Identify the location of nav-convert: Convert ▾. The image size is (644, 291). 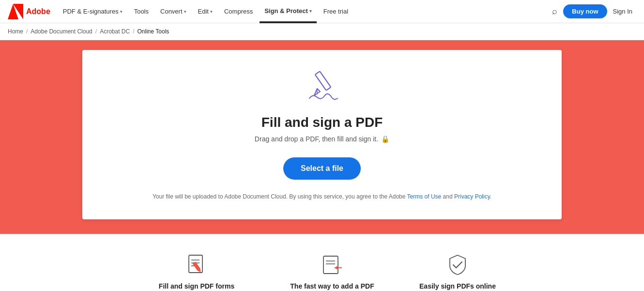
(173, 12).